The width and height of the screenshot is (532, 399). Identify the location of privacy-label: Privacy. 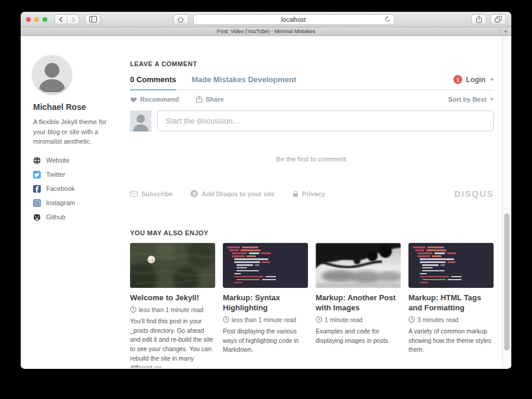
(313, 194).